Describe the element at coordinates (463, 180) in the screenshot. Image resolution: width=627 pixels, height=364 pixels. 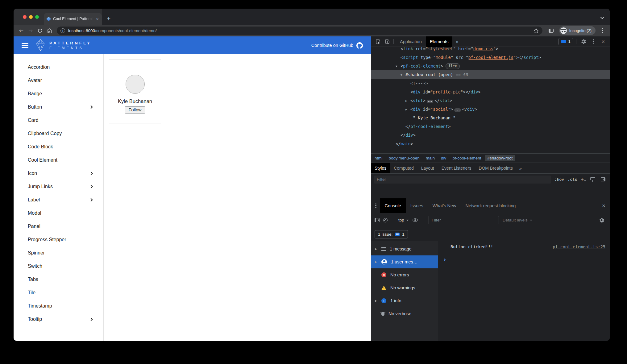
I see `styles-filter-input: Filter` at that location.